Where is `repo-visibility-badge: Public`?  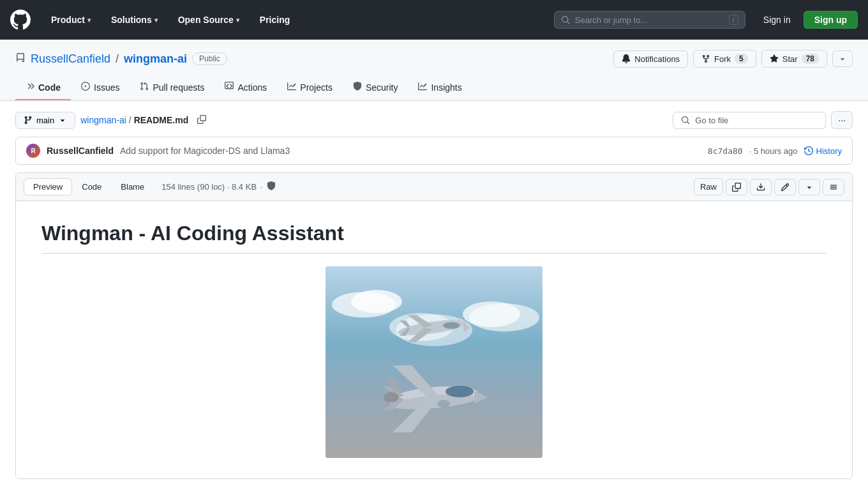
repo-visibility-badge: Public is located at coordinates (209, 59).